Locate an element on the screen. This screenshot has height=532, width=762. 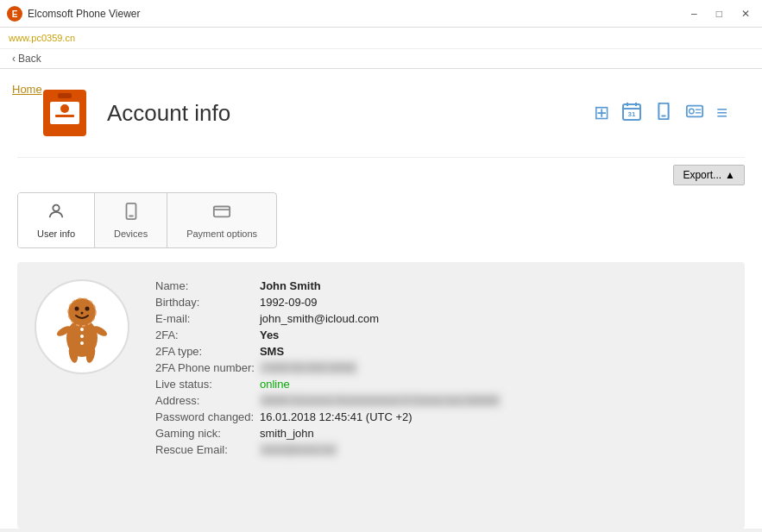
export-dropdown-icon: ▲ is located at coordinates (730, 175).